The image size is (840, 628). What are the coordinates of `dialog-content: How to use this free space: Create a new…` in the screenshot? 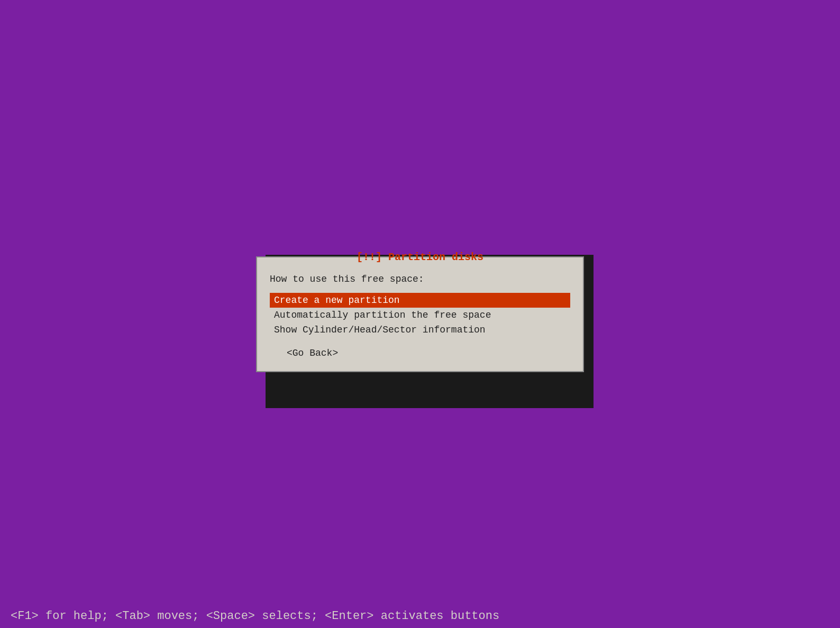 It's located at (420, 320).